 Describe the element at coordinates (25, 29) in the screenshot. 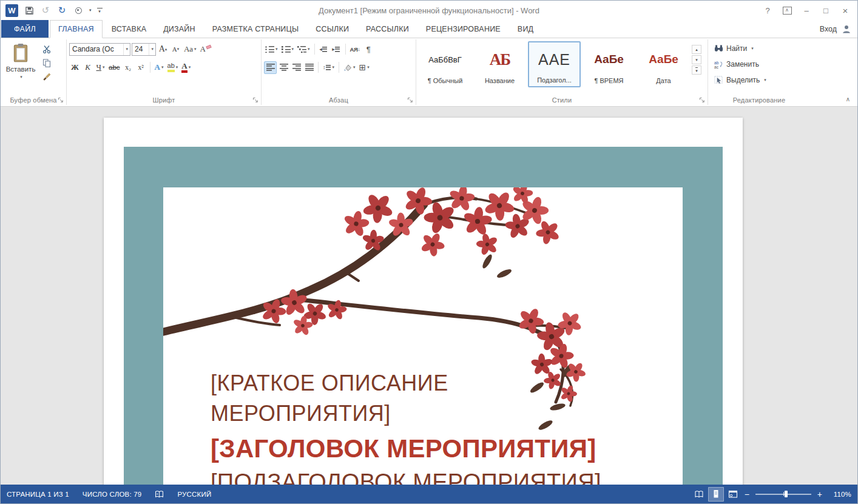

I see `tab-file: ФАЙЛ` at that location.